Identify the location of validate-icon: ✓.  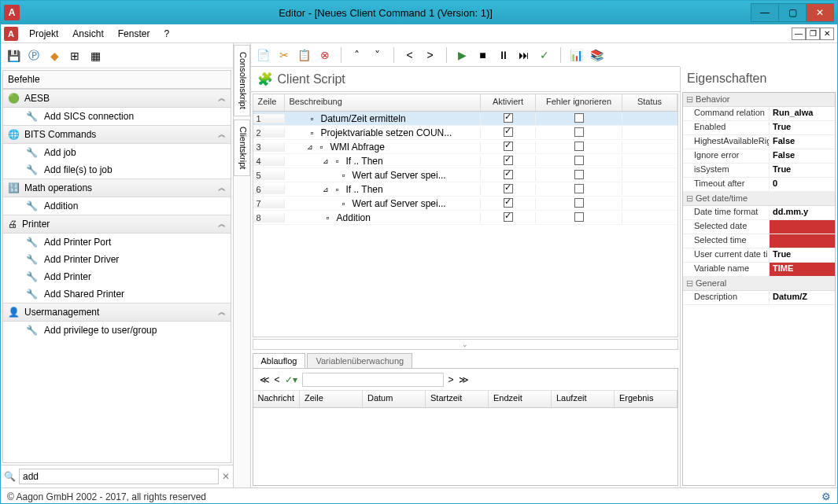
(545, 55).